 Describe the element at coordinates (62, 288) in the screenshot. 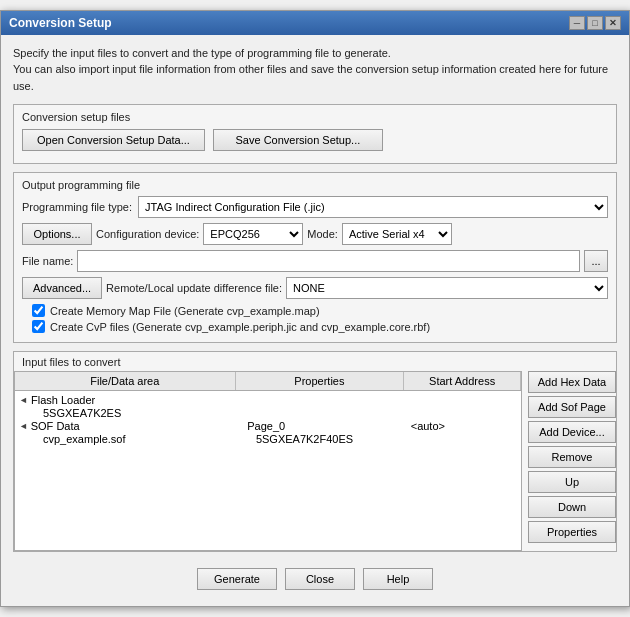

I see `advanced-button: Advanced...` at that location.